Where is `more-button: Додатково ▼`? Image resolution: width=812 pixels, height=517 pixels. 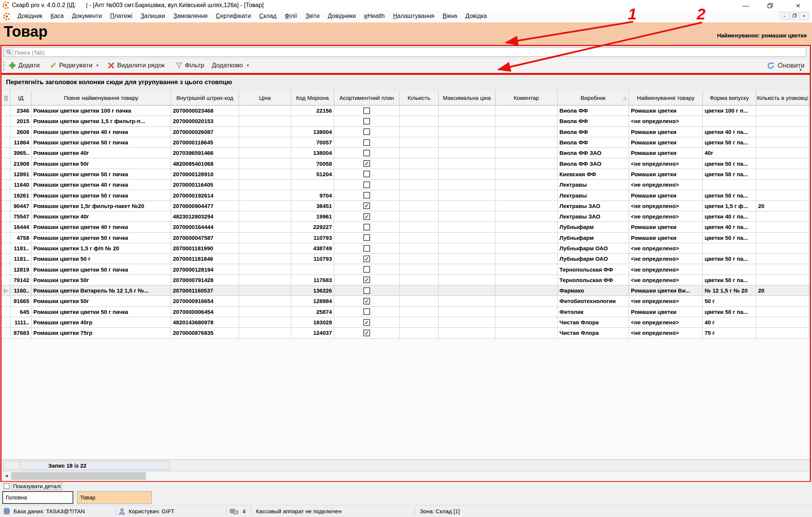
more-button: Додатково ▼ is located at coordinates (231, 65).